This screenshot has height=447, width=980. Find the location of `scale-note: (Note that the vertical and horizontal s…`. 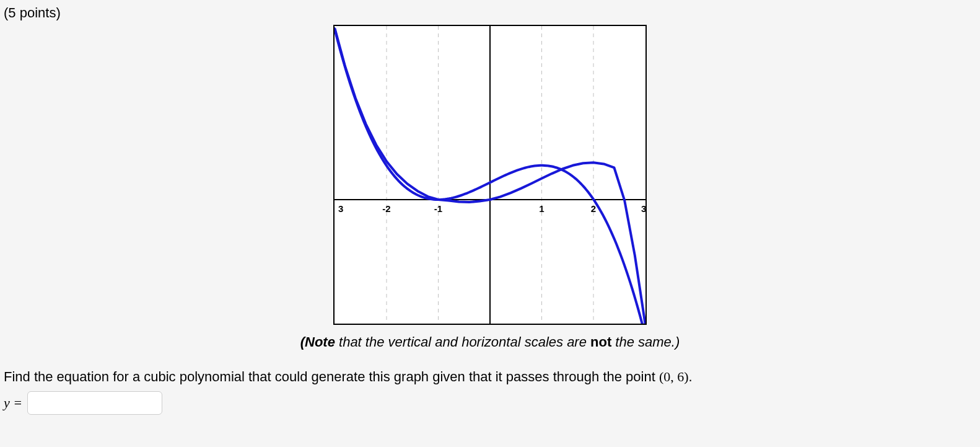

scale-note: (Note that the vertical and horizontal s… is located at coordinates (490, 342).